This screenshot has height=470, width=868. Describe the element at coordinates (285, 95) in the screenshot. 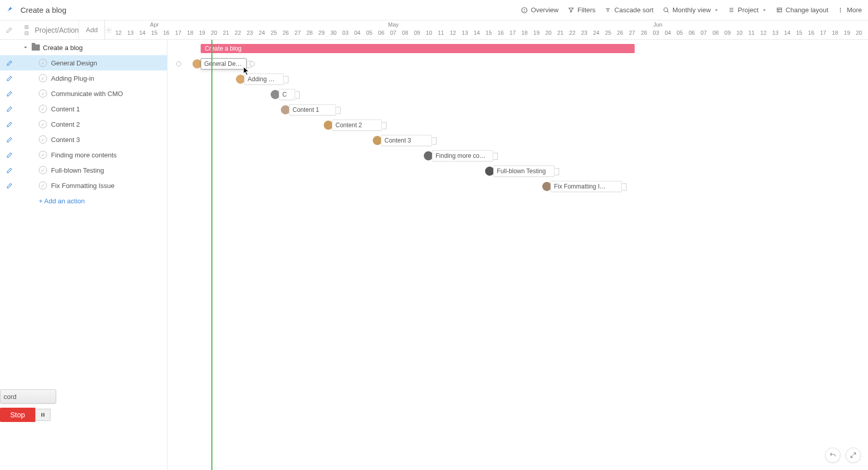

I see `task-bar-label: C` at that location.